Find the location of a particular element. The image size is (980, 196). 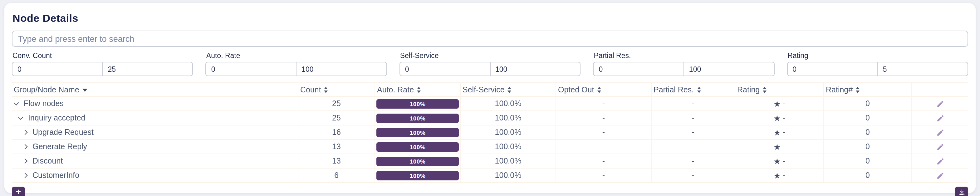

conv-count-min-input is located at coordinates (58, 69).